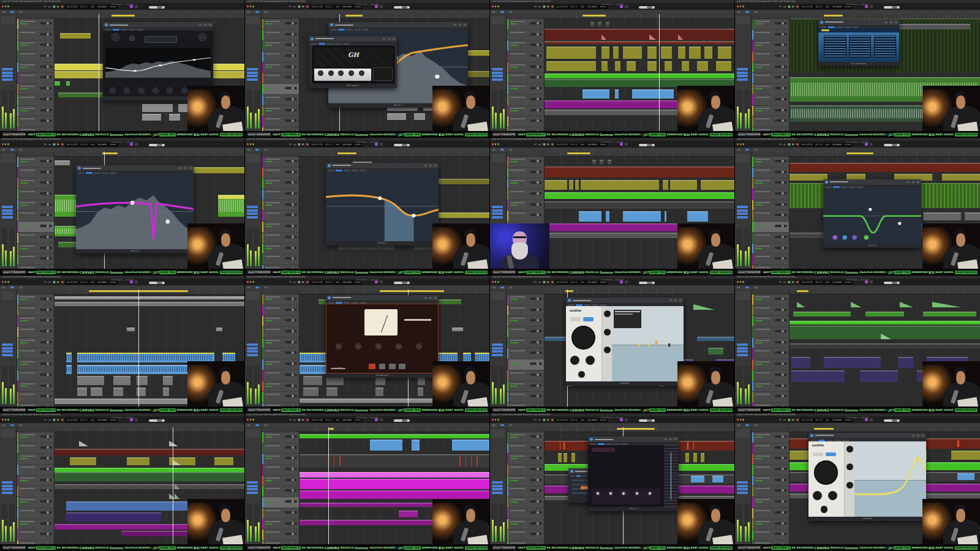 Image resolution: width=980 pixels, height=551 pixels. I want to click on playhead, so click(659, 72).